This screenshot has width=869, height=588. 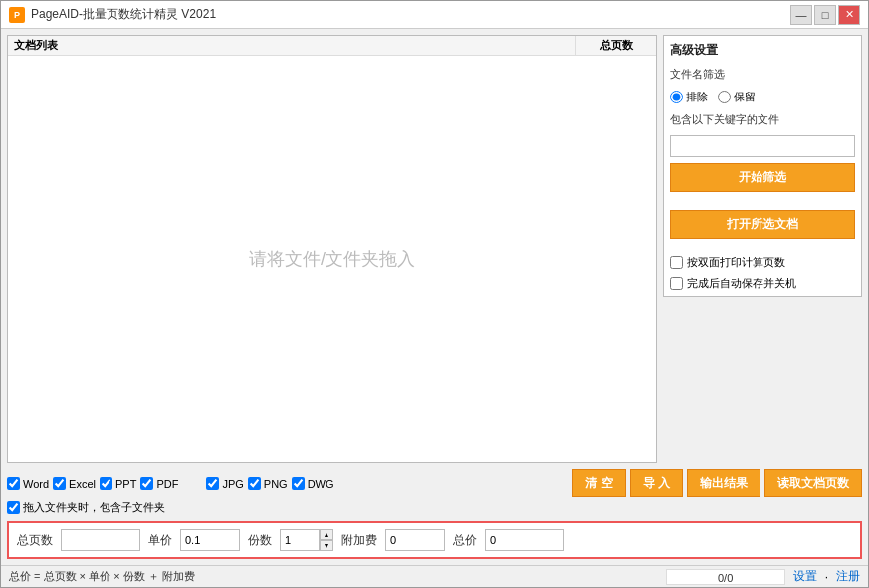 What do you see at coordinates (742, 283) in the screenshot?
I see `auto-close-text: 完成后自动保存并关机` at bounding box center [742, 283].